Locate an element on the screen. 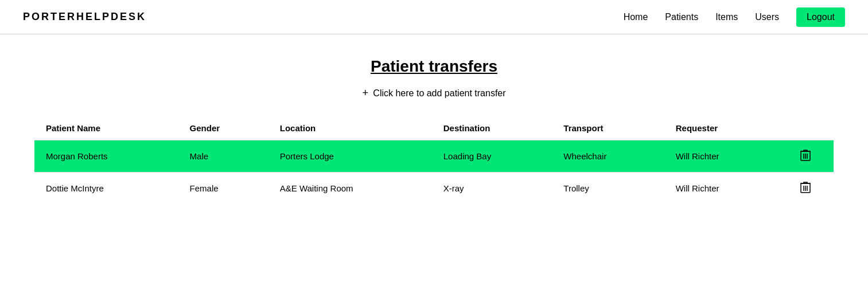  col-header-transport: Transport is located at coordinates (608, 128).